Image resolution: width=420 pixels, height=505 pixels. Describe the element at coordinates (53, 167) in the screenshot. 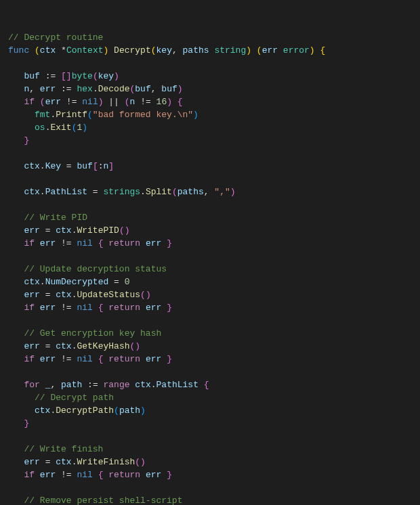

I see `prop-key: Key` at that location.